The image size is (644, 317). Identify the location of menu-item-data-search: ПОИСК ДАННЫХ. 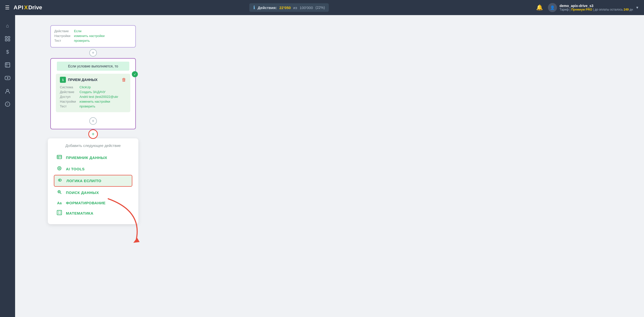
(93, 193).